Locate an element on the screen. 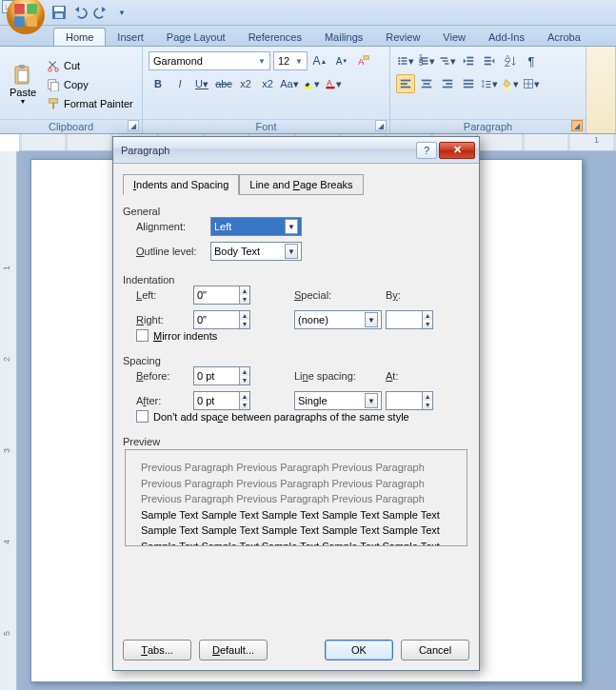  line-spacing-button: ▾ is located at coordinates (489, 84).